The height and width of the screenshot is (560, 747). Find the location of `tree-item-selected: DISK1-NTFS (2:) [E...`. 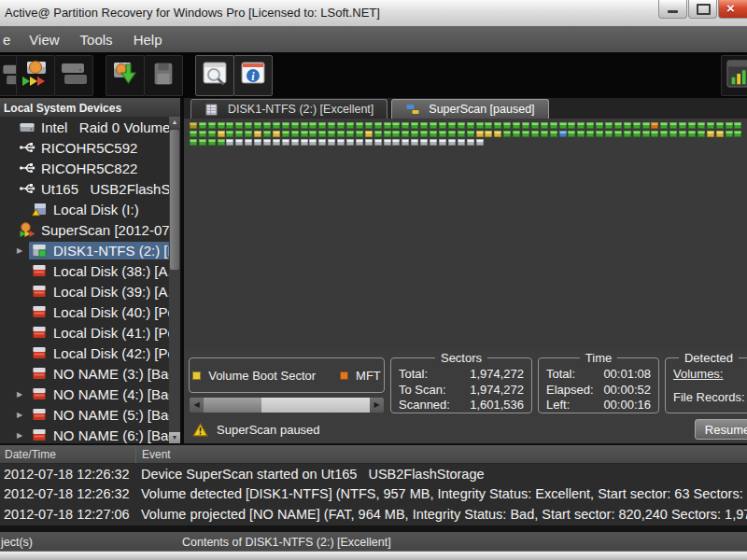

tree-item-selected: DISK1-NTFS (2:) [E... is located at coordinates (99, 250).